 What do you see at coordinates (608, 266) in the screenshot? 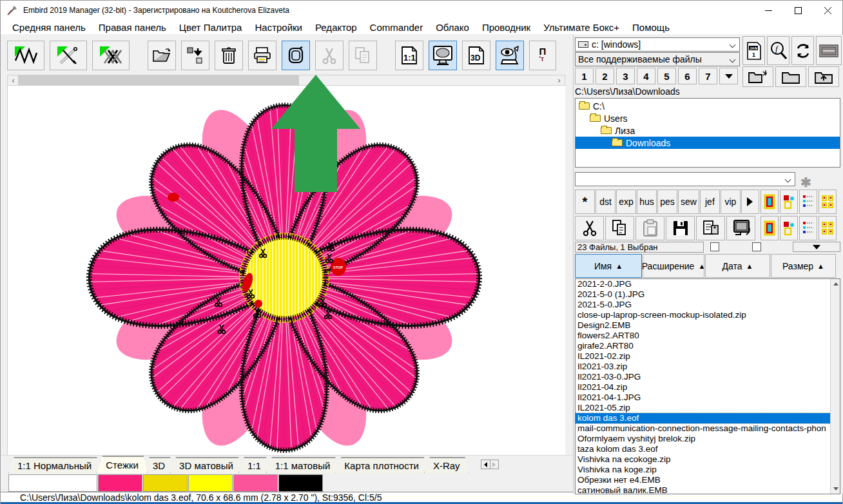
I see `sort-by-name-button: Имя▲` at bounding box center [608, 266].